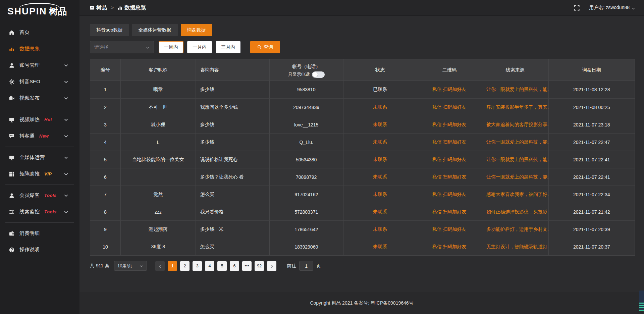 The image size is (644, 314). I want to click on page-button-5: 5, so click(222, 266).